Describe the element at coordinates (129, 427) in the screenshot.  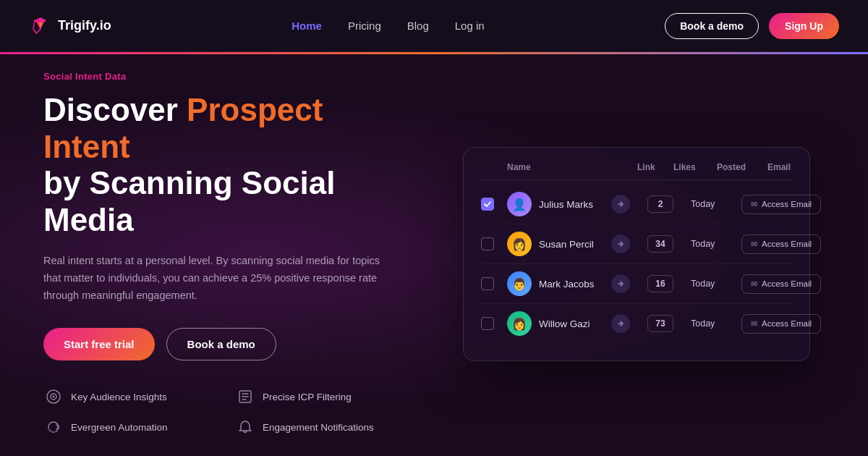
I see `feature-evergreen-automation: Evergreen Automation` at that location.